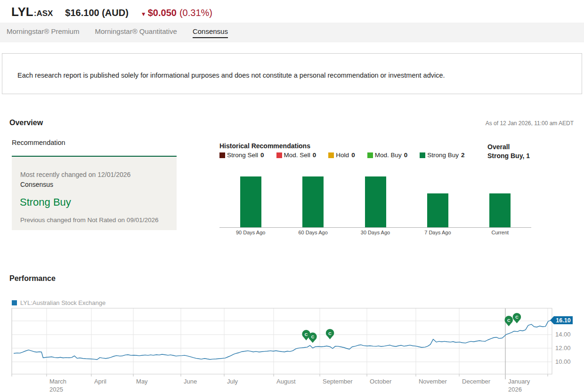  Describe the element at coordinates (94, 193) in the screenshot. I see `recommendation-card: Most recently changed on 12/01/2026 Cons…` at that location.